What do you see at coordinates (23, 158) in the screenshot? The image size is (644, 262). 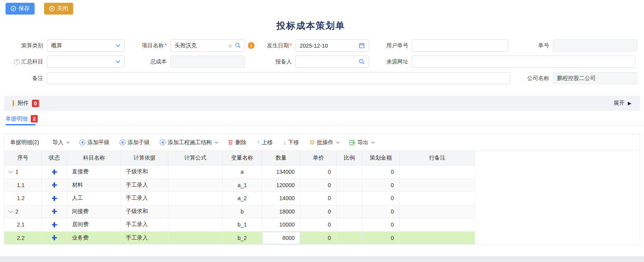 I see `col-header-no: 序号` at bounding box center [23, 158].